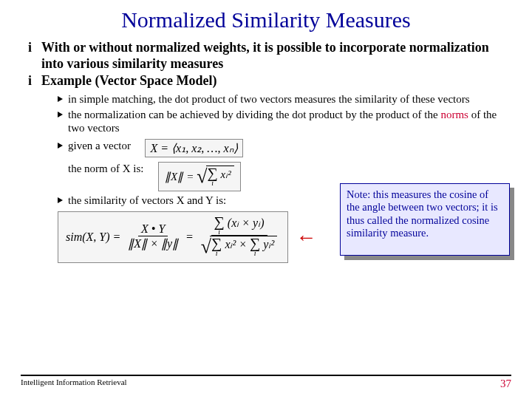  I want to click on bullet-text: With or without normalized weights, it i…, so click(265, 55).